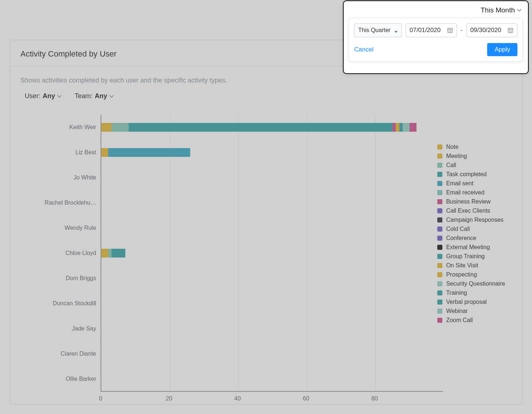  Describe the element at coordinates (84, 96) in the screenshot. I see `team-filter-label: Team:` at that location.